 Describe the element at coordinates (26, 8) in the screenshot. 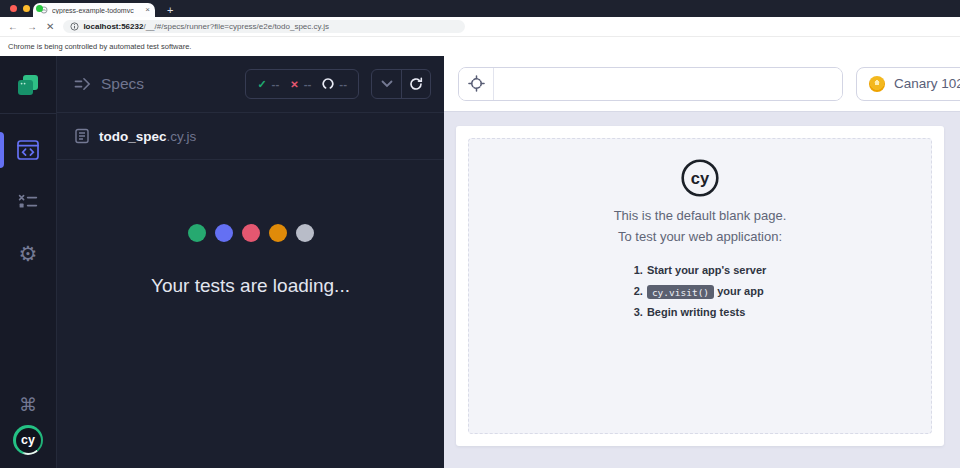

I see `minimize-window-button` at that location.